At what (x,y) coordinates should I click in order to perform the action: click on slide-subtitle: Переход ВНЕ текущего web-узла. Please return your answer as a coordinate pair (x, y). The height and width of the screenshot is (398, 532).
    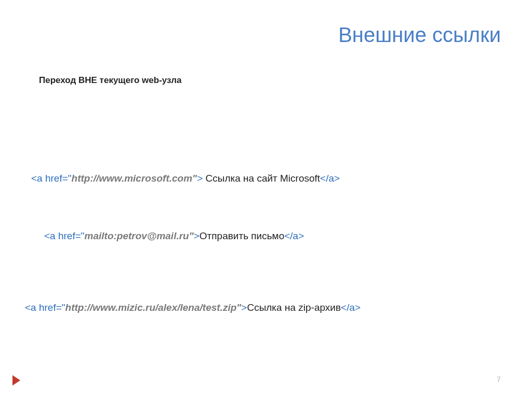
    Looking at the image, I should click on (110, 80).